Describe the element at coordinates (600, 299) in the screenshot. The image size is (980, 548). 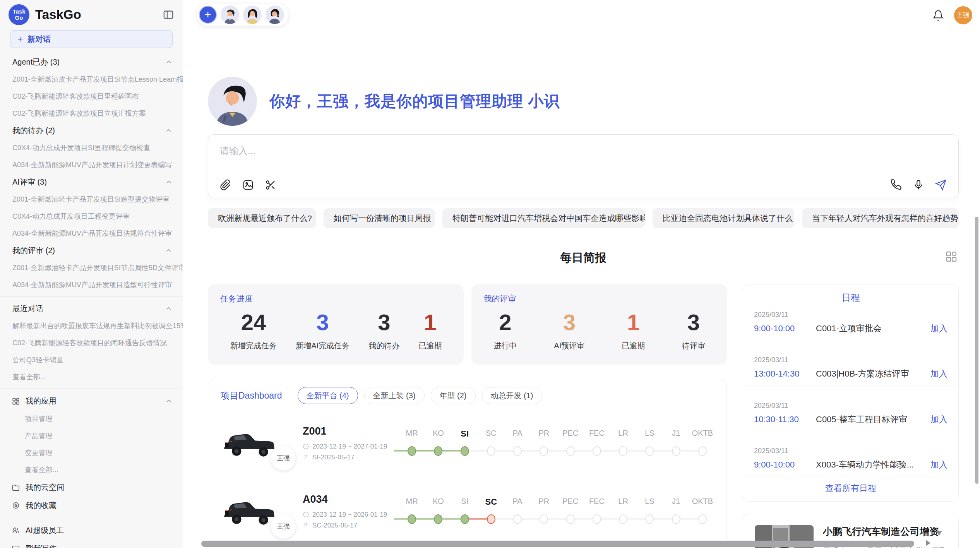
I see `stat-card-title: 我的评审` at that location.